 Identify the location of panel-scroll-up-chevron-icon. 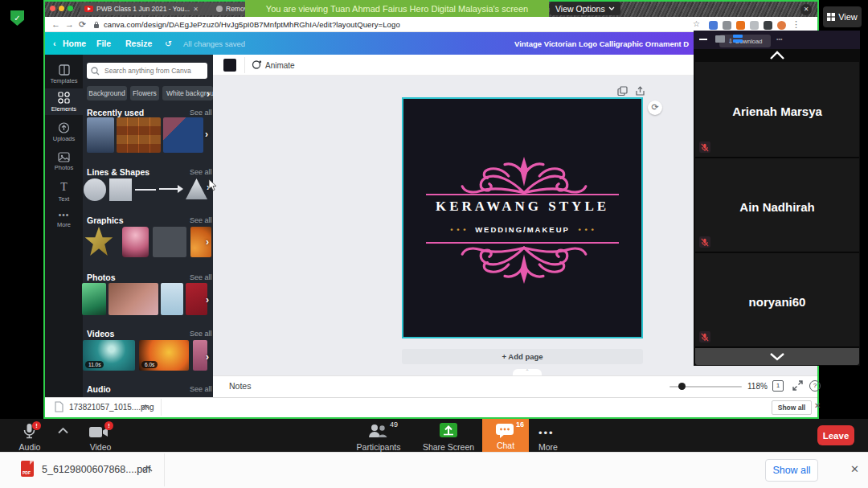
(777, 55).